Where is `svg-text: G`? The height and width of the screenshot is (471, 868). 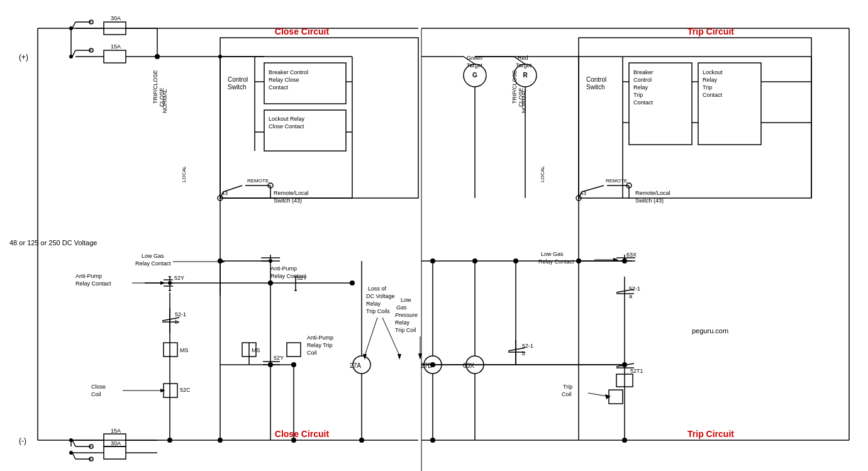
svg-text: G is located at coordinates (475, 75).